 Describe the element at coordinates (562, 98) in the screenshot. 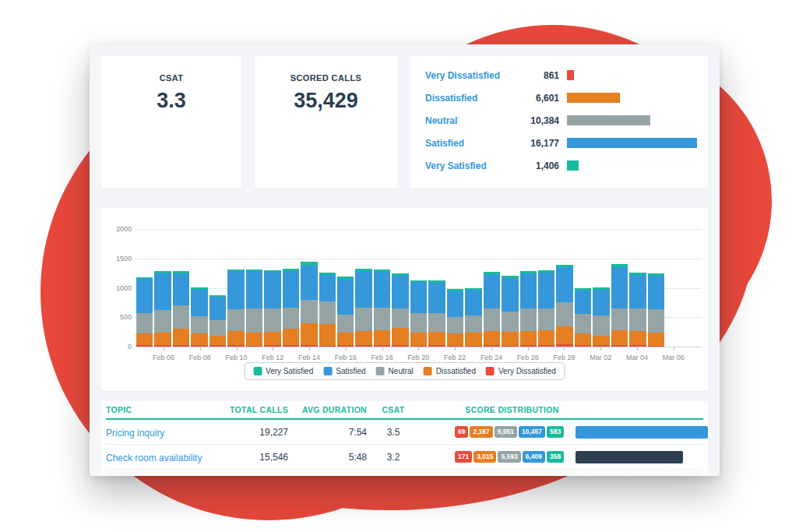

I see `satisfaction-row: Dissatisfied6,601` at that location.